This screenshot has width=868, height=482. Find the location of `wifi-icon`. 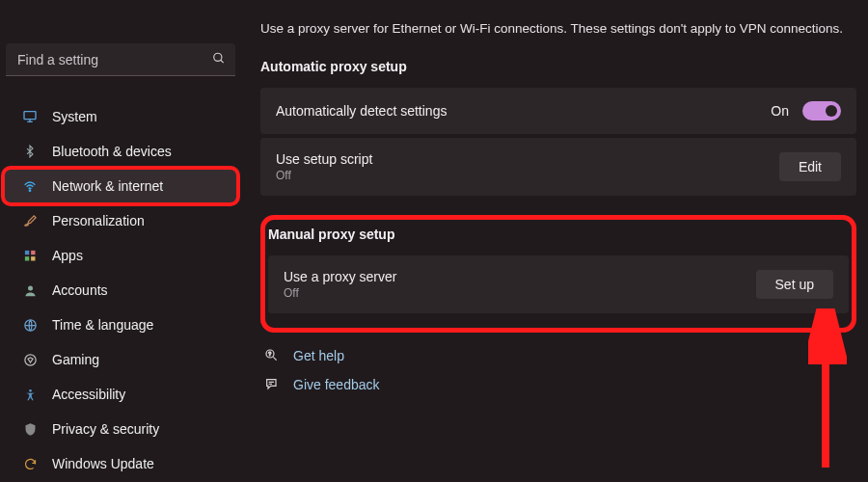

wifi-icon is located at coordinates (30, 186).